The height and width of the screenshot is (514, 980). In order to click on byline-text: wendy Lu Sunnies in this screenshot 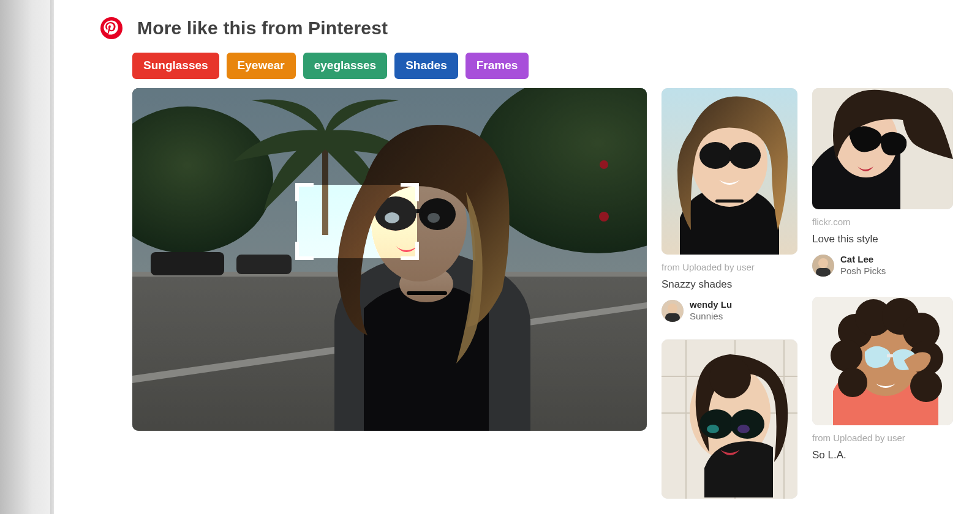, I will do `click(710, 311)`.